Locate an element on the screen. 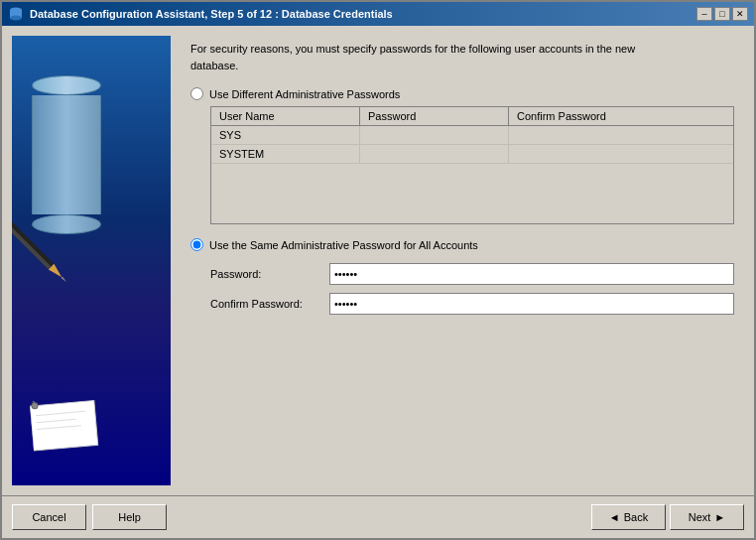  right-buttons: ◄ Back Next ► is located at coordinates (668, 517).